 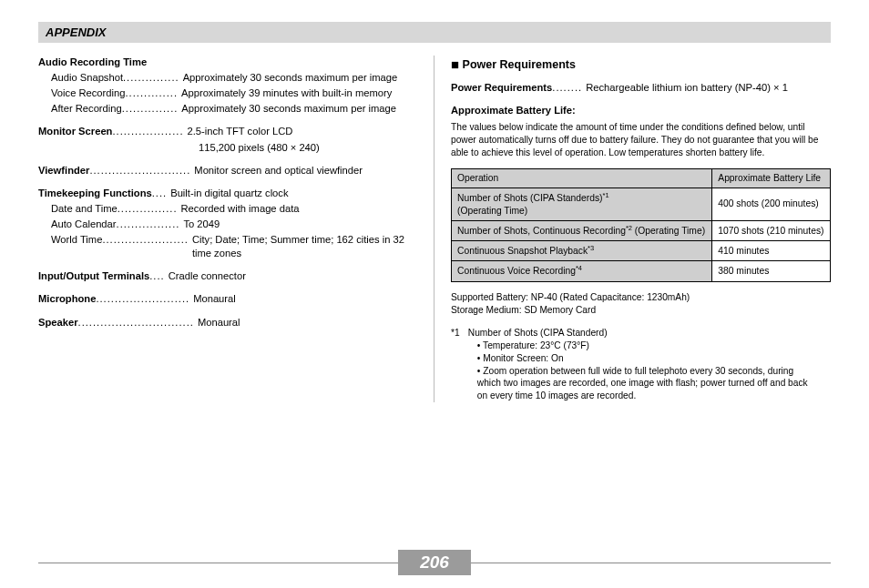 What do you see at coordinates (641, 371) in the screenshot?
I see `footnote-bullets: Temperature: 23°C (73°F) Monitor Screen:…` at bounding box center [641, 371].